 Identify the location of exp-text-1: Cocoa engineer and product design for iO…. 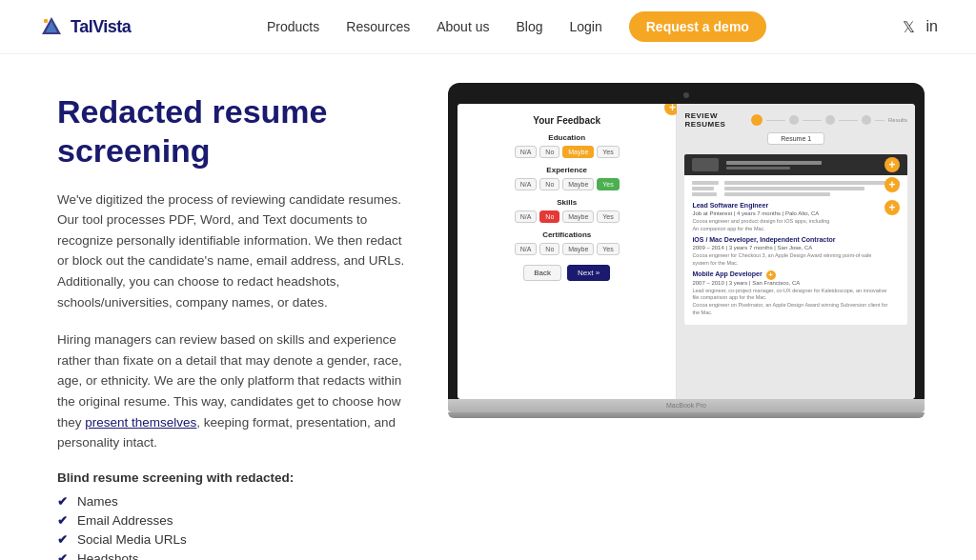
(796, 225).